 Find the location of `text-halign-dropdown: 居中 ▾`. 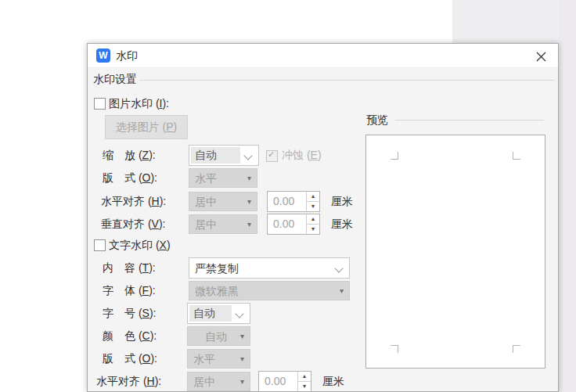

text-halign-dropdown: 居中 ▾ is located at coordinates (219, 382).